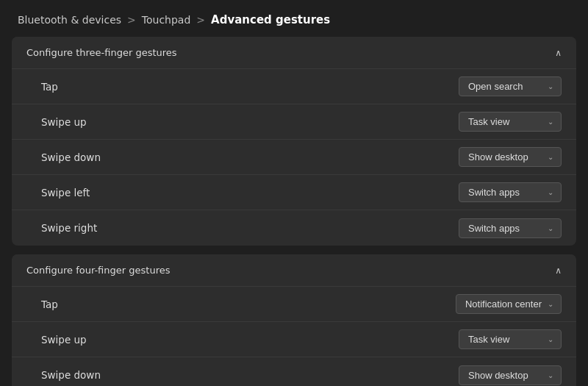 This screenshot has width=588, height=386. Describe the element at coordinates (510, 375) in the screenshot. I see `gesture-dropdown-1-2: Show desktop⌄` at that location.